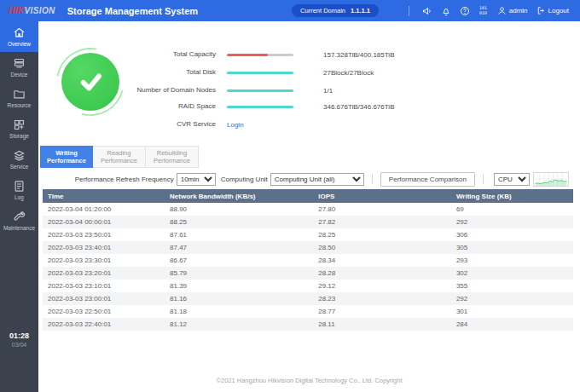 The image size is (580, 392). I want to click on table-cell: 28.11, so click(382, 324).